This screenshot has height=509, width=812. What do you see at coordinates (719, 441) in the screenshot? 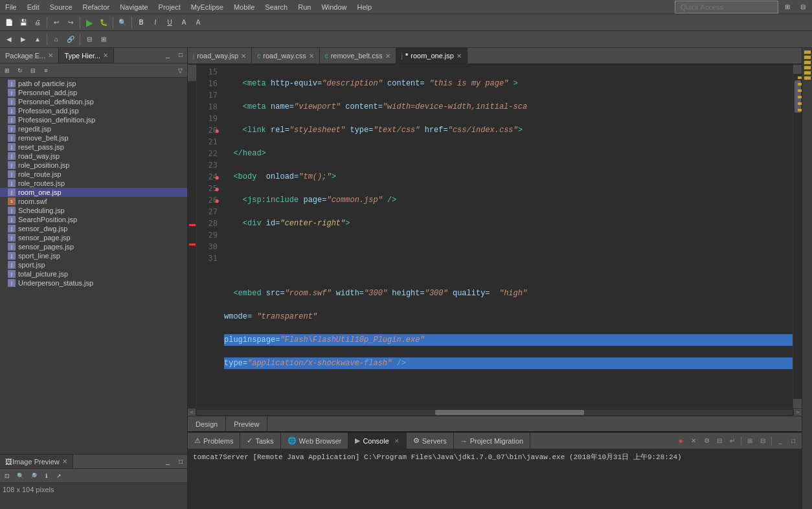
I see `console-scroll-lock: ⊟` at bounding box center [719, 441].